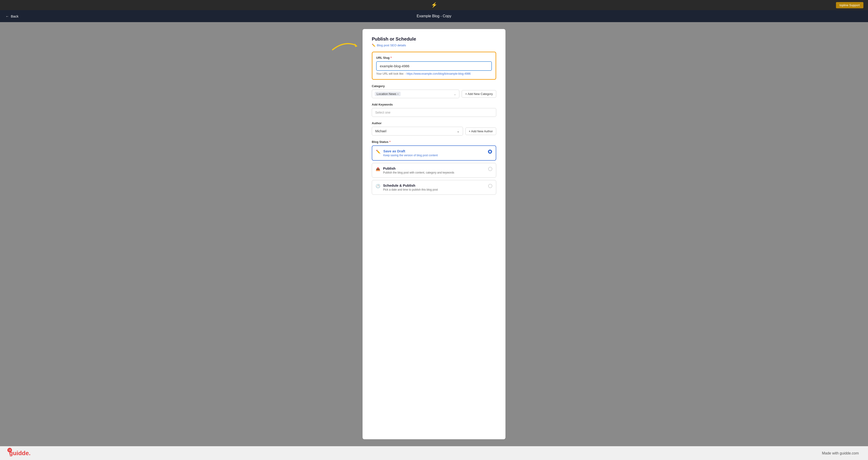  I want to click on blog-status-label: Blog Status *, so click(434, 142).